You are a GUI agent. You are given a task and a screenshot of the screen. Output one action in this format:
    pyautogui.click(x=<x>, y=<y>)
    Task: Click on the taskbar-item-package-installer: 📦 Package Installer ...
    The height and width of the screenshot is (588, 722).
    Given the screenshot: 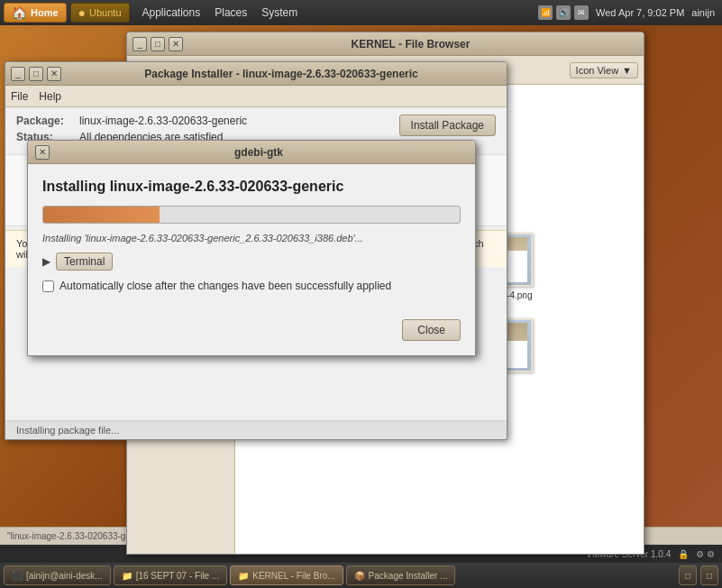 What is the action you would take?
    pyautogui.click(x=401, y=575)
    